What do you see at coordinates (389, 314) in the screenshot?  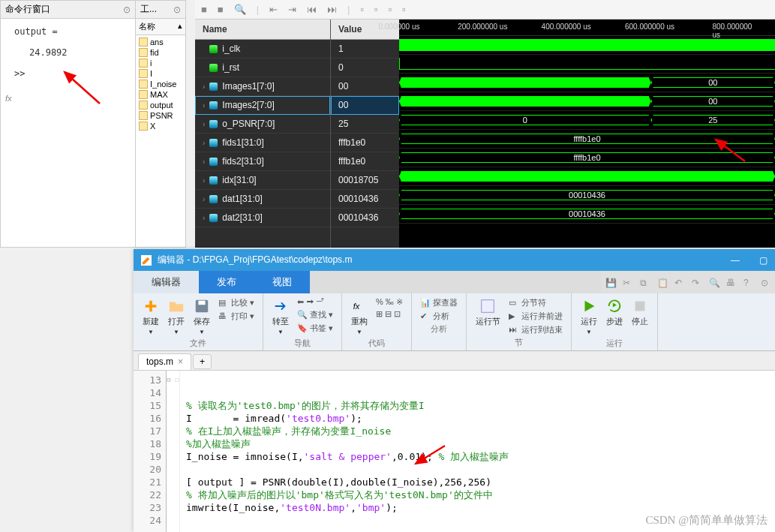 I see `code-tool: ⊞ ⊟ ⊡` at bounding box center [389, 314].